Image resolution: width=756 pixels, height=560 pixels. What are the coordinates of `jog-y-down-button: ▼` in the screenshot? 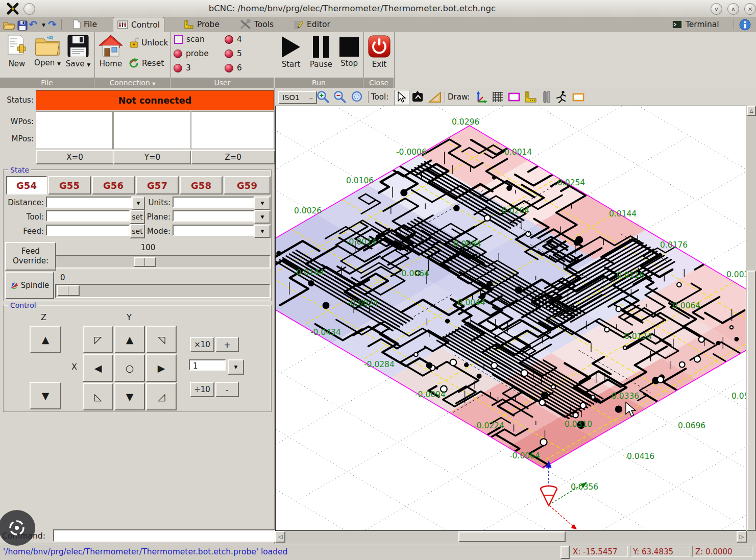 It's located at (130, 397).